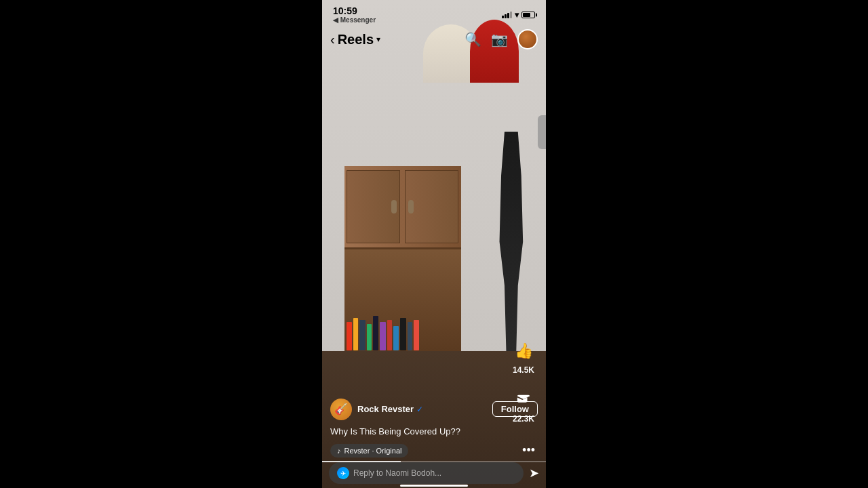  What do you see at coordinates (434, 450) in the screenshot?
I see `music-row: ♪ Revster · Original •••` at bounding box center [434, 450].